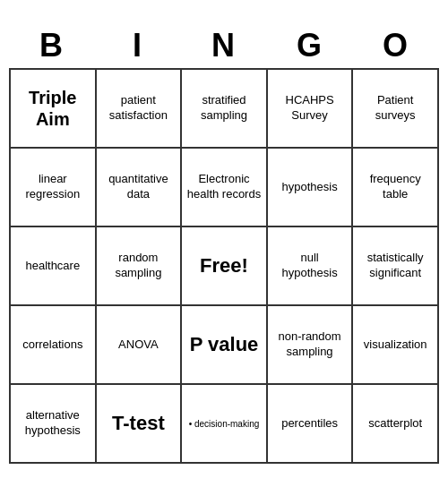 This screenshot has width=448, height=487. Describe the element at coordinates (396, 46) in the screenshot. I see `header-o: O` at that location.